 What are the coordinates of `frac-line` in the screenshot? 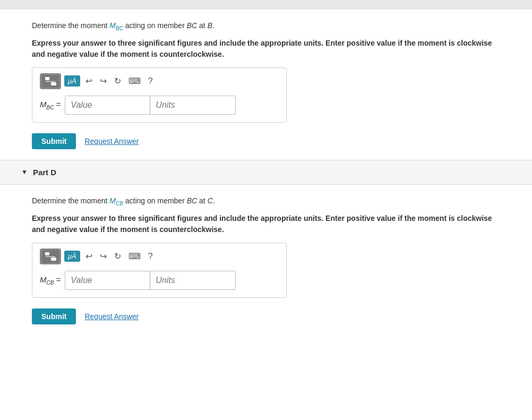 It's located at (50, 82).